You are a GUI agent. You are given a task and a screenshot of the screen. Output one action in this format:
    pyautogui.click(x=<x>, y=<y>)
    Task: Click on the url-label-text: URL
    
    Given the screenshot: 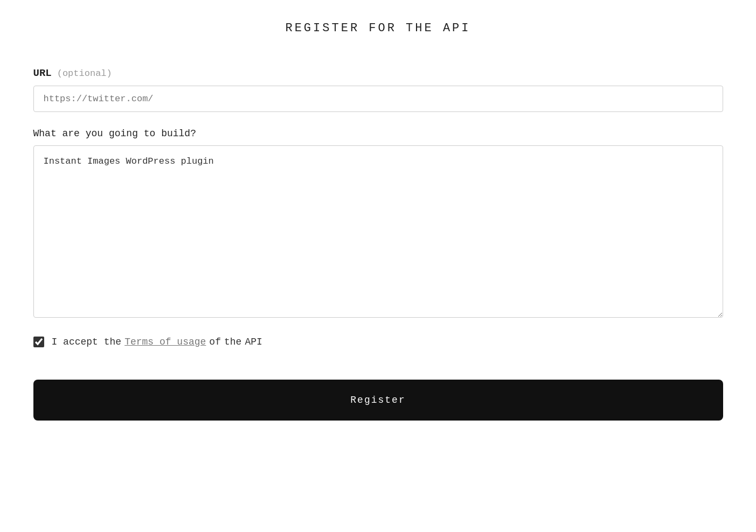 What is the action you would take?
    pyautogui.click(x=43, y=73)
    